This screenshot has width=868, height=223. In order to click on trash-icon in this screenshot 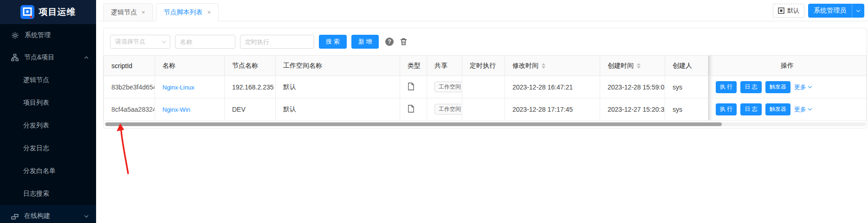, I will do `click(404, 42)`.